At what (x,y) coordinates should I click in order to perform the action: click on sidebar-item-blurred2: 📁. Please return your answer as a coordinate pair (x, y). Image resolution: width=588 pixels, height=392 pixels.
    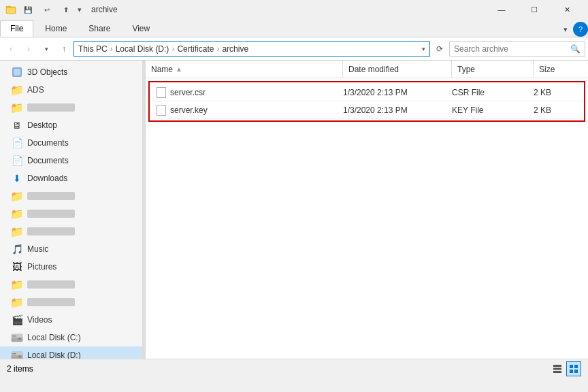
    Looking at the image, I should click on (71, 196).